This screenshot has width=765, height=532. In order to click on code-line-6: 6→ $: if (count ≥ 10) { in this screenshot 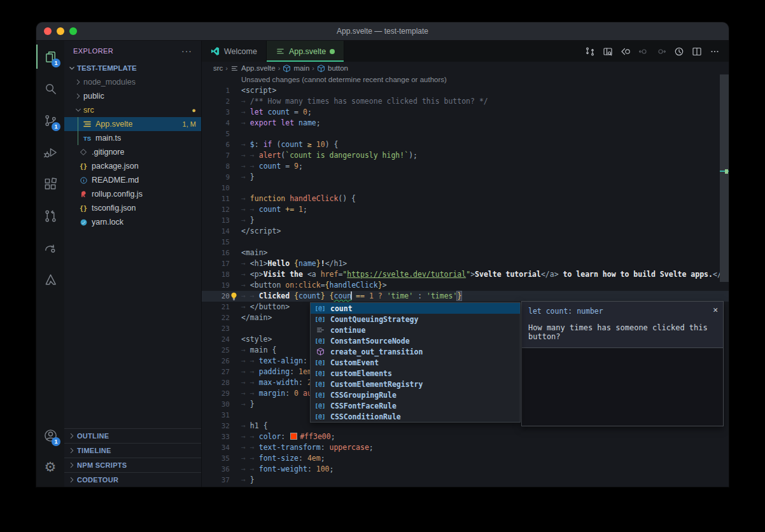, I will do `click(465, 145)`.